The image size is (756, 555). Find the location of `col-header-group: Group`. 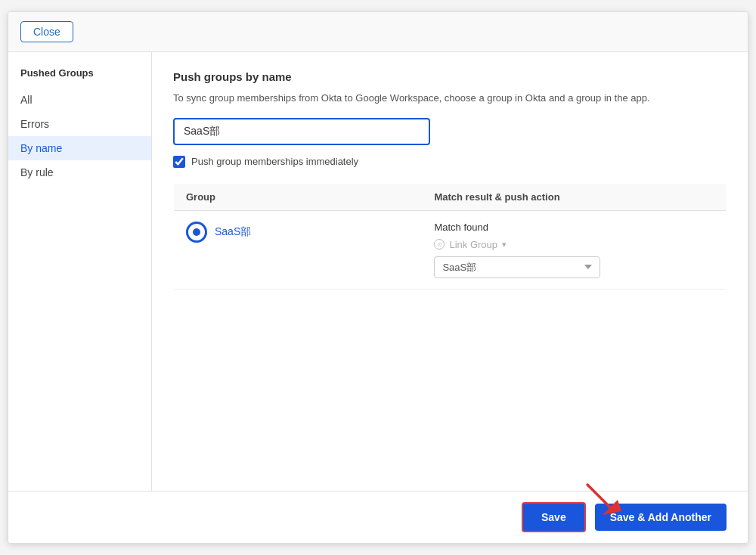

col-header-group: Group is located at coordinates (298, 197).